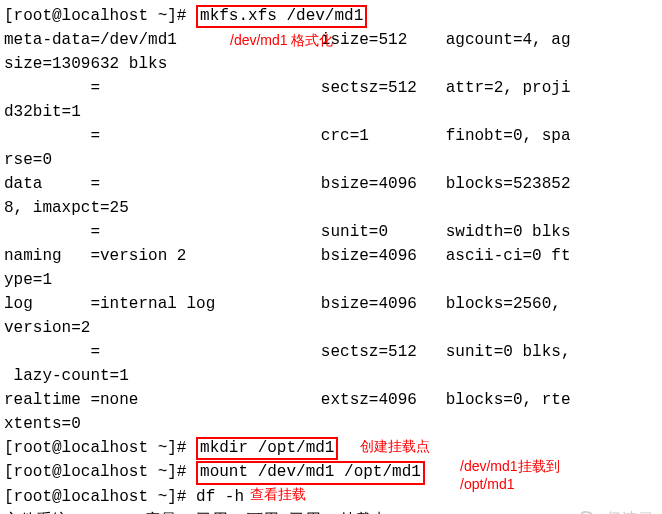 The height and width of the screenshot is (514, 662). What do you see at coordinates (331, 208) in the screenshot?
I see `out-l8: 8, imaxpct=25` at bounding box center [331, 208].